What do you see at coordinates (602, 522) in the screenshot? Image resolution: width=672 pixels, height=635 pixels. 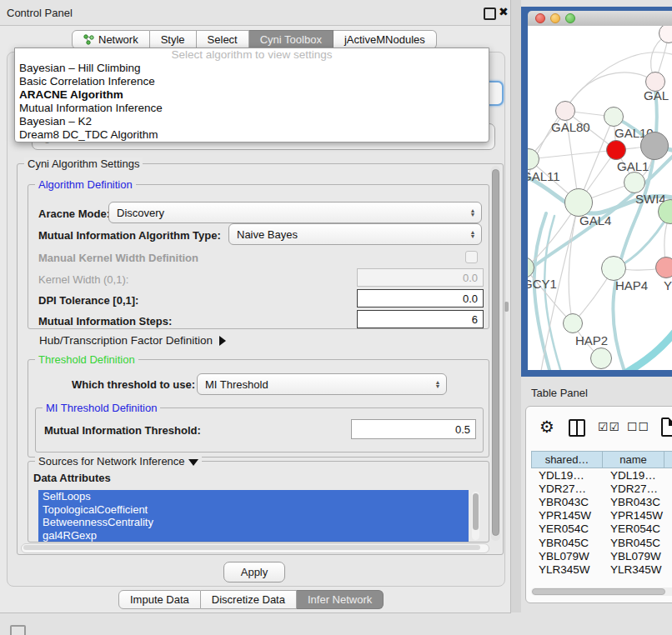 I see `table-body: YDL19…YDL19…13YDR27…YDR27…12YBR043CYBR04…` at bounding box center [602, 522].